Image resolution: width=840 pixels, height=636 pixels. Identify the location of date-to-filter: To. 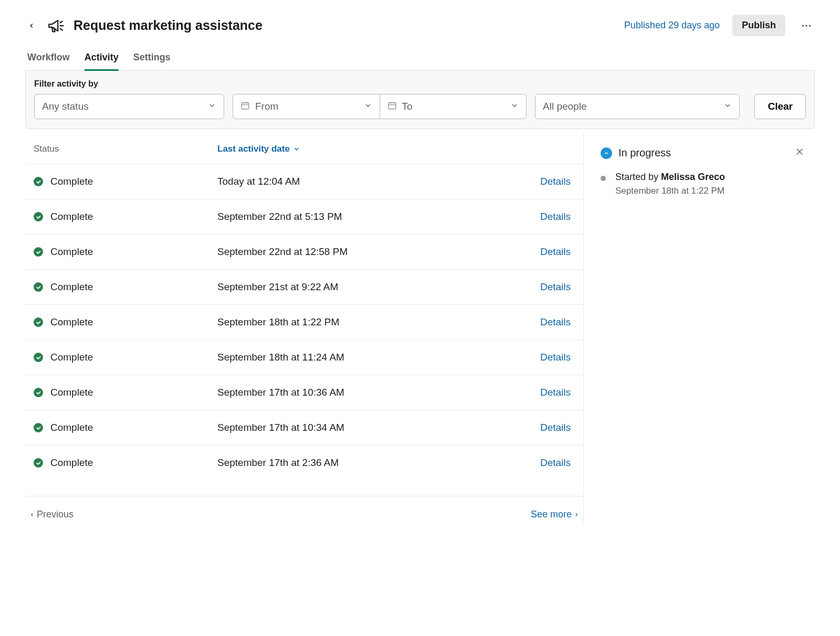
(454, 107).